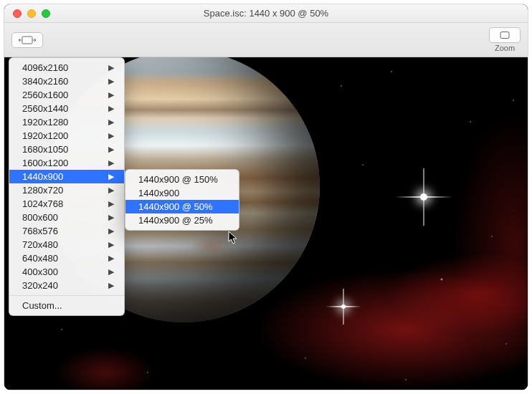 Image resolution: width=532 pixels, height=394 pixels. What do you see at coordinates (67, 176) in the screenshot?
I see `menu-item-selected: 1440x900▶` at bounding box center [67, 176].